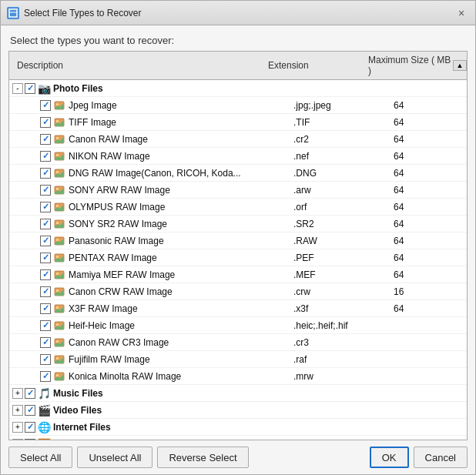 The height and width of the screenshot is (475, 476). What do you see at coordinates (238, 410) in the screenshot?
I see `table-row: +🎬Video Files` at bounding box center [238, 410].